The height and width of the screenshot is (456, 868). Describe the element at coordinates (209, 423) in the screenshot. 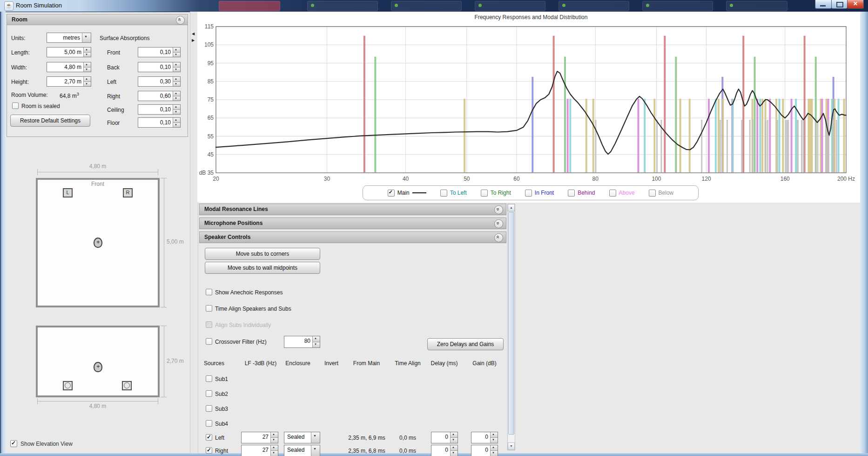

I see `sub4-checkbox` at that location.